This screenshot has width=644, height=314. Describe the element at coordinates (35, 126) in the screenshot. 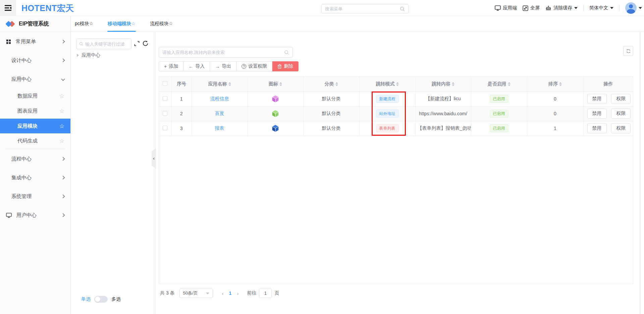

I see `sidebar-item-app-module-selected: 应用模块 ☆` at that location.